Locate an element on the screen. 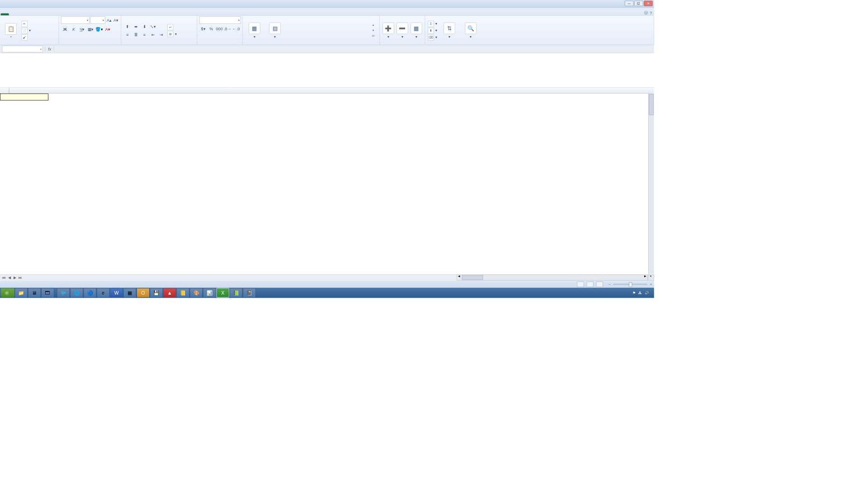 The width and height of the screenshot is (868, 488). taskbar-app-icon: 📊 is located at coordinates (210, 293).